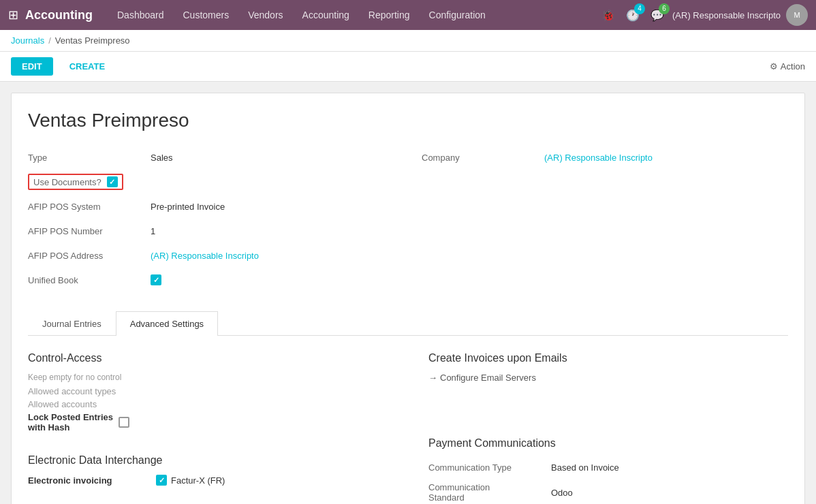 Image resolution: width=816 pixels, height=504 pixels. I want to click on navbar-right: 🐞 🕐 4 💬 6 (AR) Responsable Inscripto M, so click(703, 15).